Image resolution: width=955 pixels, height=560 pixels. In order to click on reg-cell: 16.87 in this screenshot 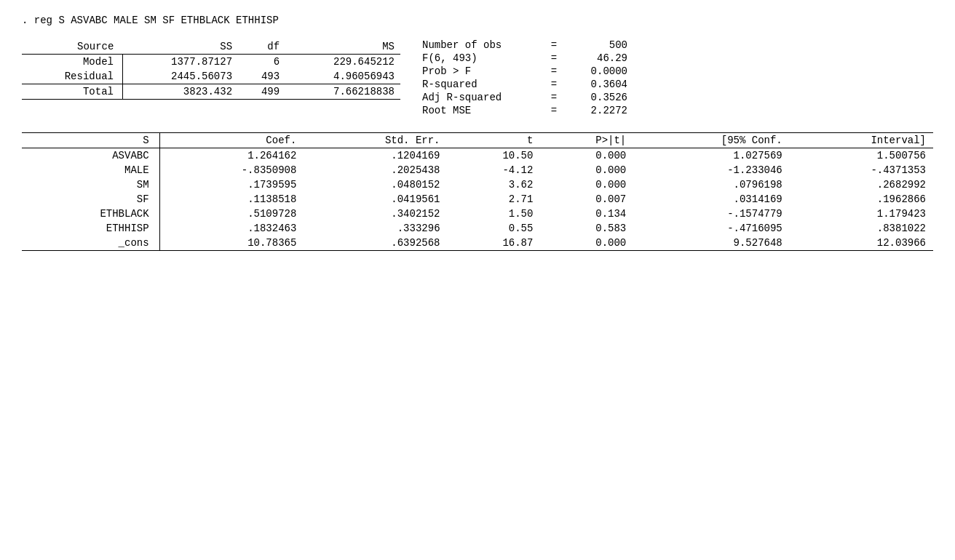, I will do `click(494, 243)`.